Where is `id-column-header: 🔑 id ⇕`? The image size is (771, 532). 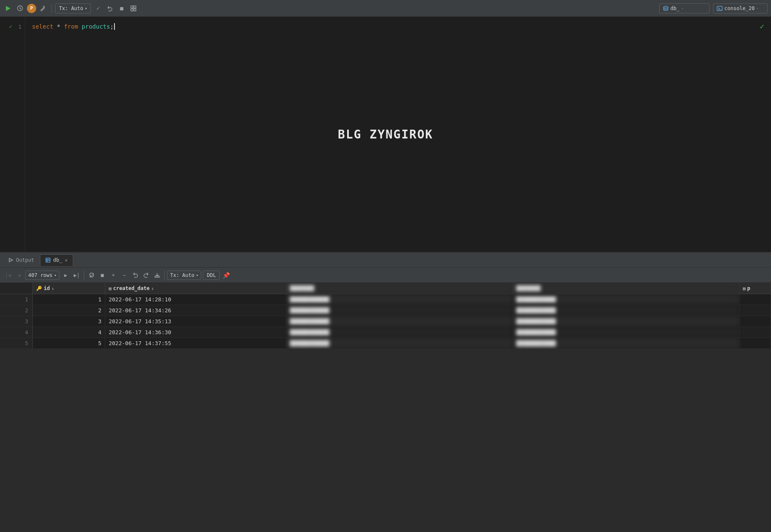
id-column-header: 🔑 id ⇕ is located at coordinates (69, 289).